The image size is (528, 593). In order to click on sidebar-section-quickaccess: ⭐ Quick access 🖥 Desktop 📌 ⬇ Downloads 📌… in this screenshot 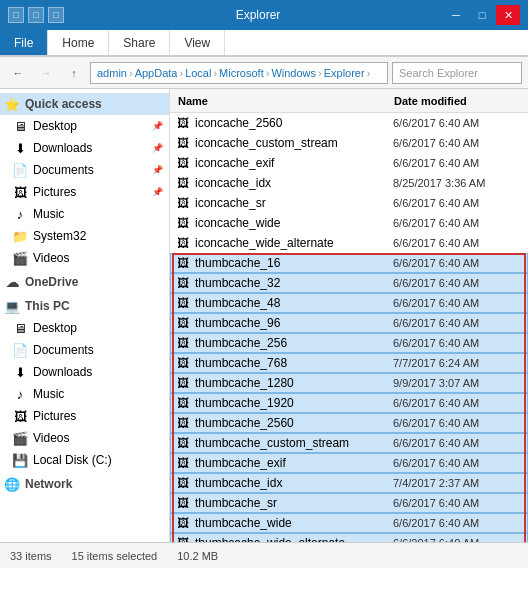, I will do `click(84, 181)`.